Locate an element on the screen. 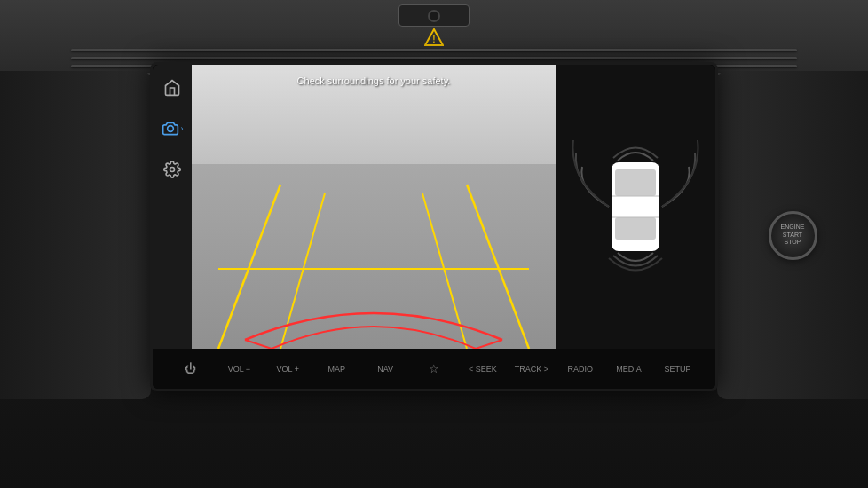  home-icon is located at coordinates (172, 88).